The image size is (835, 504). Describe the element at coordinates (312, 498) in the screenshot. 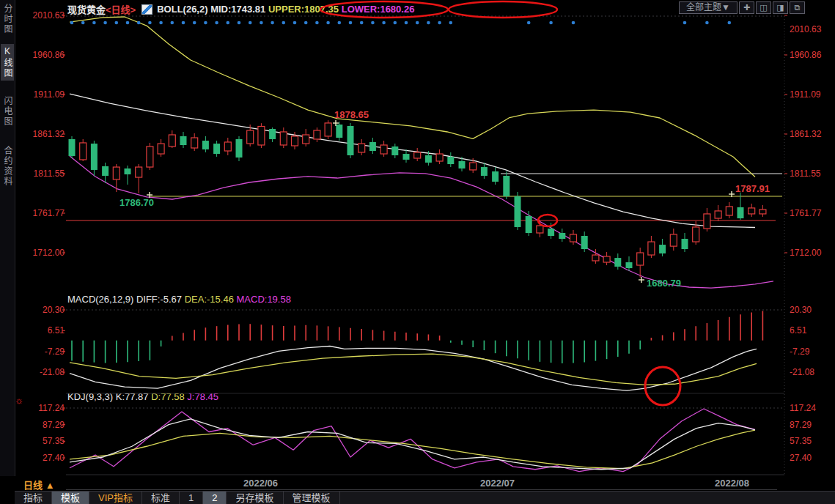

I see `manage-template-button: 管理模板` at that location.